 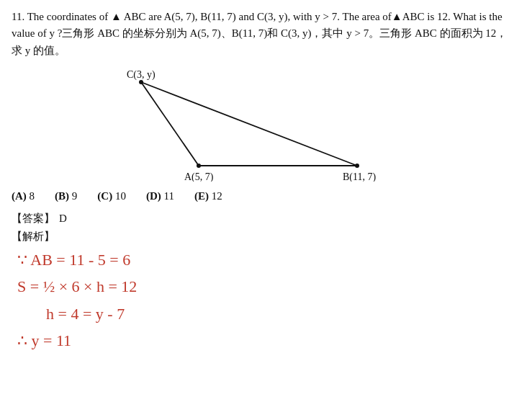 I want to click on label-C: C(3, y), so click(x=141, y=75).